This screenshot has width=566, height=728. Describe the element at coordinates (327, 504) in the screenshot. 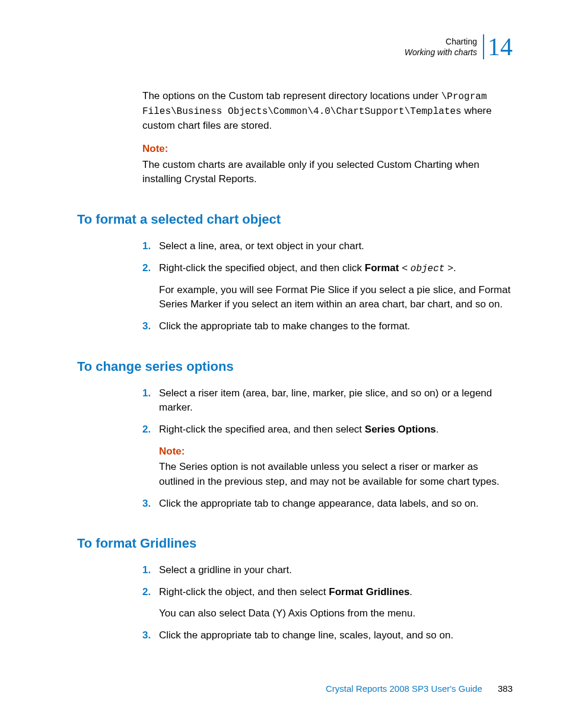

I see `list-item: 3. Click the appropriate tab to change a…` at that location.